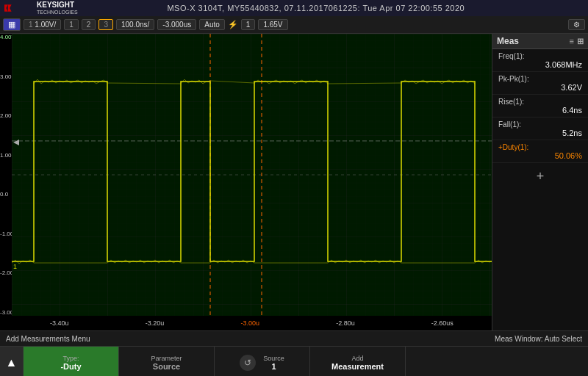 The width and height of the screenshot is (588, 376). Describe the element at coordinates (12, 363) in the screenshot. I see `nav-up-icon: ▲` at that location.